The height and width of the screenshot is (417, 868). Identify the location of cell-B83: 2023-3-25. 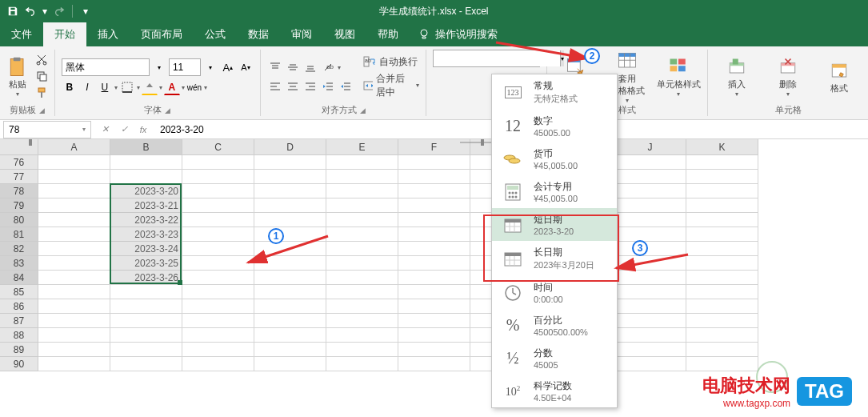
(146, 263).